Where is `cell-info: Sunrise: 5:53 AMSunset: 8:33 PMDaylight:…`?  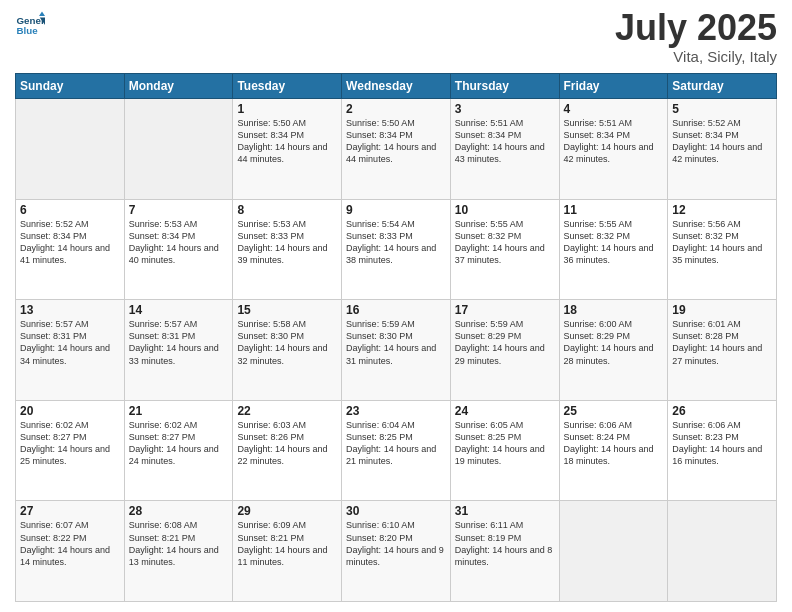 cell-info: Sunrise: 5:53 AMSunset: 8:33 PMDaylight:… is located at coordinates (287, 242).